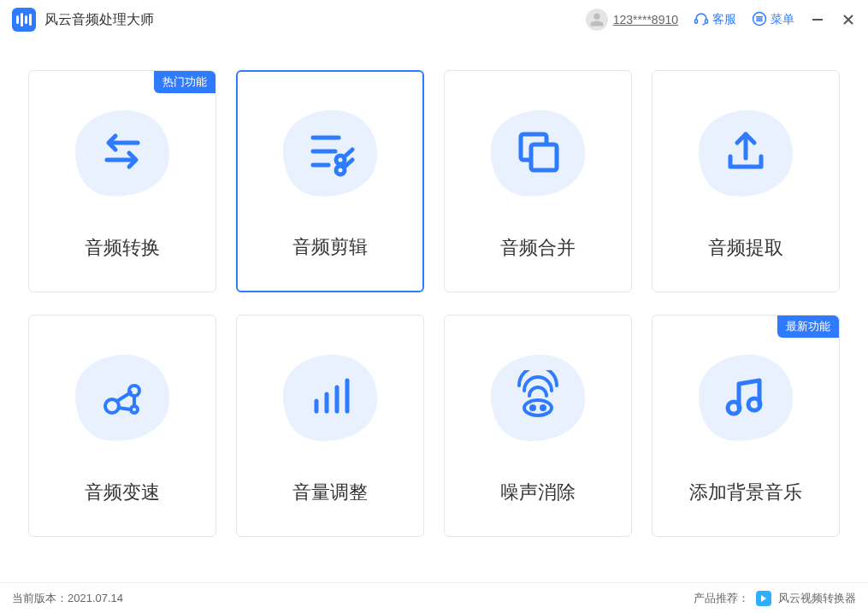  I want to click on card-label: 音频提取, so click(746, 263).